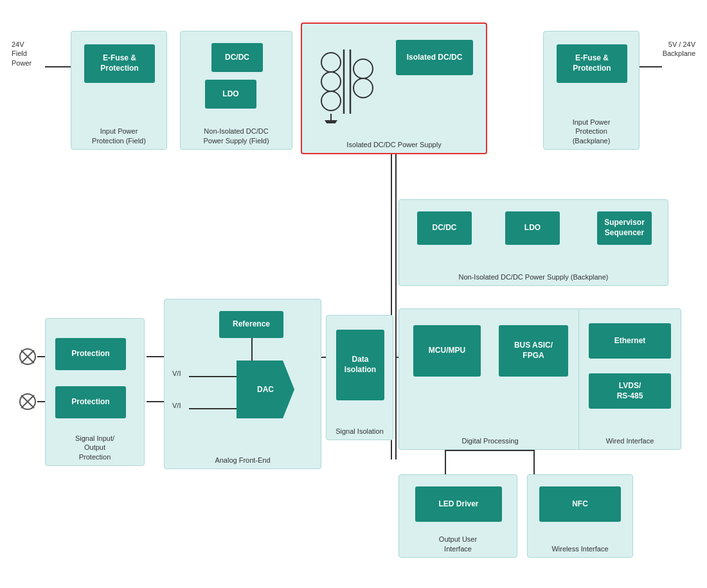 The image size is (707, 588). I want to click on protection-1: Protection, so click(91, 354).